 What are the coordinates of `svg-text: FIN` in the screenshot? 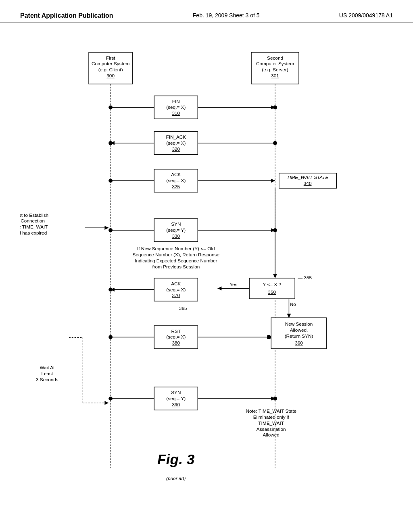 It's located at (176, 102).